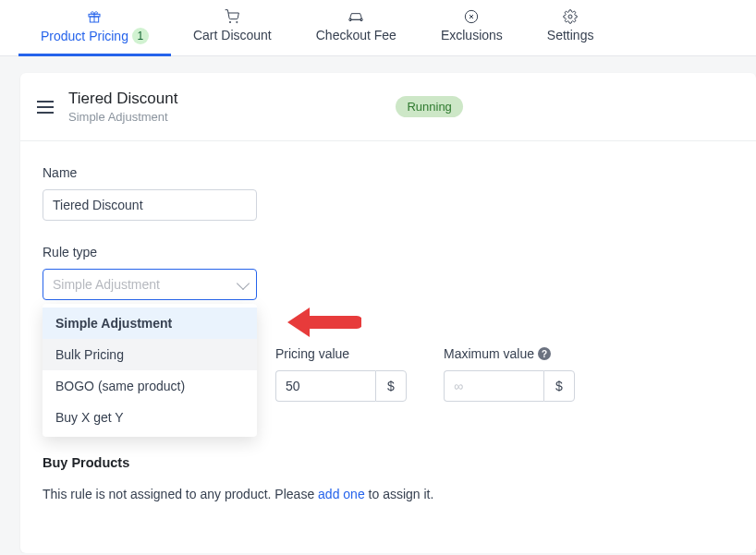 This screenshot has width=756, height=555. I want to click on buy-products-help: This rule is not assigned to any product…, so click(388, 494).